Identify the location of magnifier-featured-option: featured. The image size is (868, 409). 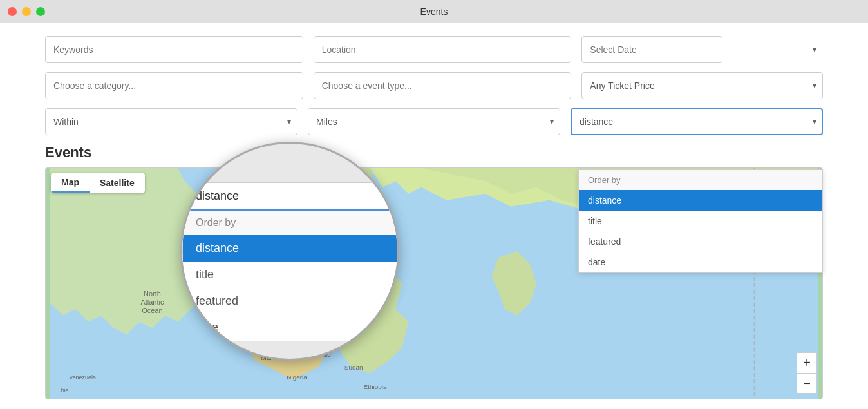
(290, 301).